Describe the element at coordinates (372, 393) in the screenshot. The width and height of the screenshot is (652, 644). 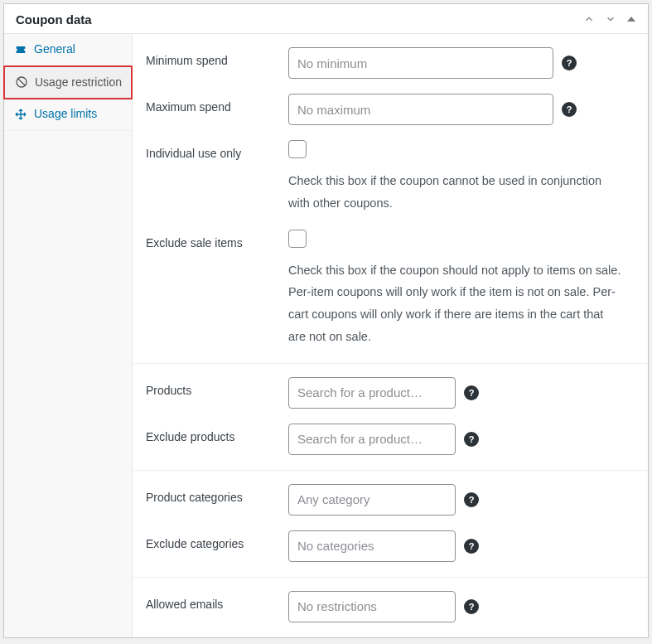
I see `products-input` at that location.